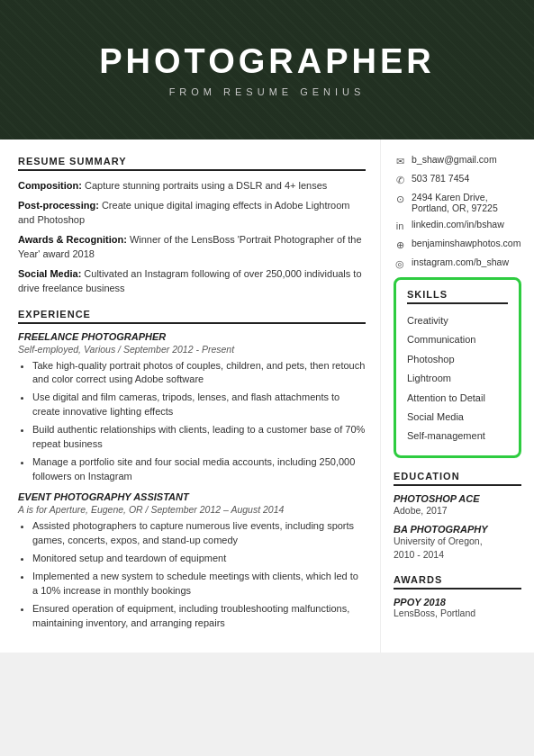 The height and width of the screenshot is (756, 534). Describe the element at coordinates (192, 509) in the screenshot. I see `job-2-meta: A is for Aperture, Eugene, OR / Septembe…` at that location.